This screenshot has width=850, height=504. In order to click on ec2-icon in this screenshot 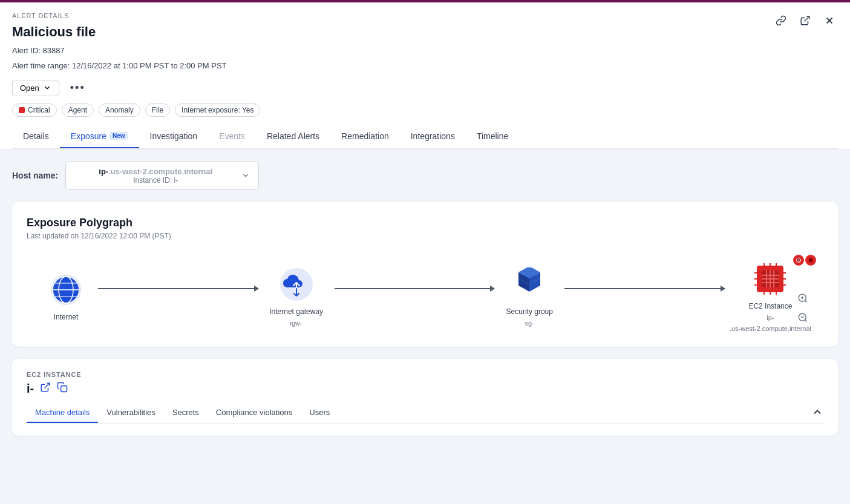, I will do `click(770, 279)`.